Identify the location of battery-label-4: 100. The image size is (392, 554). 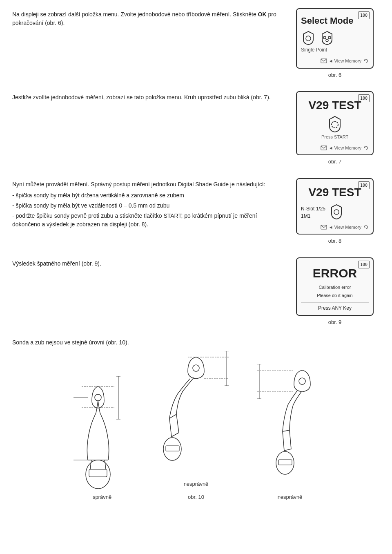
(364, 265).